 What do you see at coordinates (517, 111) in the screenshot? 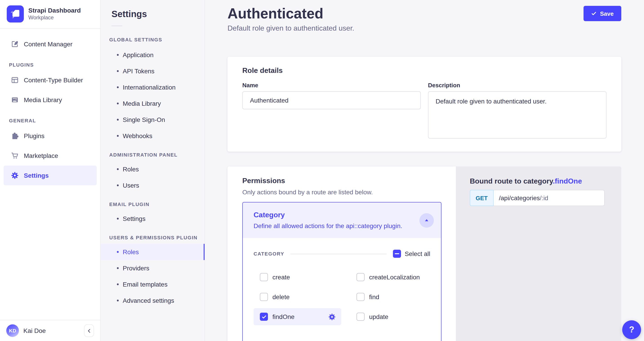
I see `description-field-group: Description Default role given to authen…` at bounding box center [517, 111].